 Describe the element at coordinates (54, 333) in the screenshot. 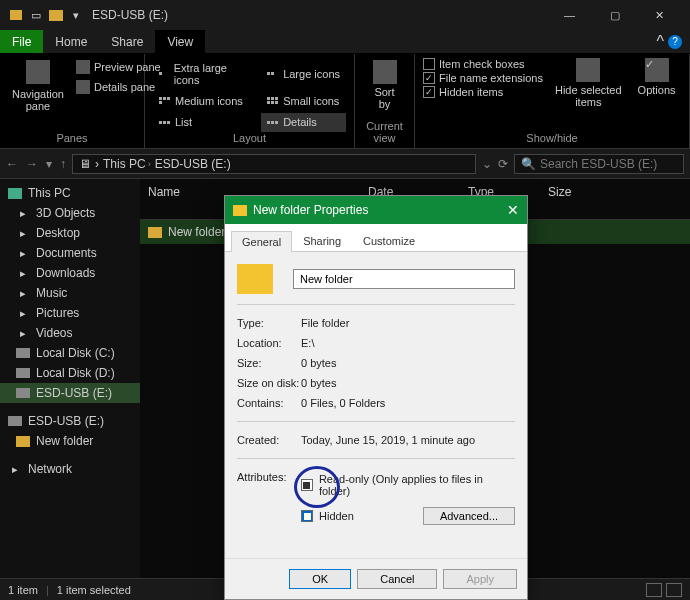

I see `sidebar-item-label: Videos` at that location.